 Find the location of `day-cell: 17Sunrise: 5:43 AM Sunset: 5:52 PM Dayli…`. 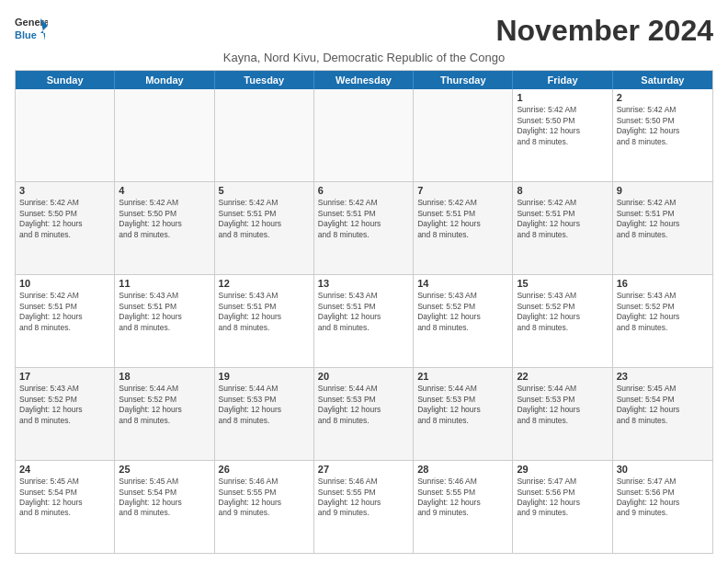

day-cell: 17Sunrise: 5:43 AM Sunset: 5:52 PM Dayli… is located at coordinates (65, 414).